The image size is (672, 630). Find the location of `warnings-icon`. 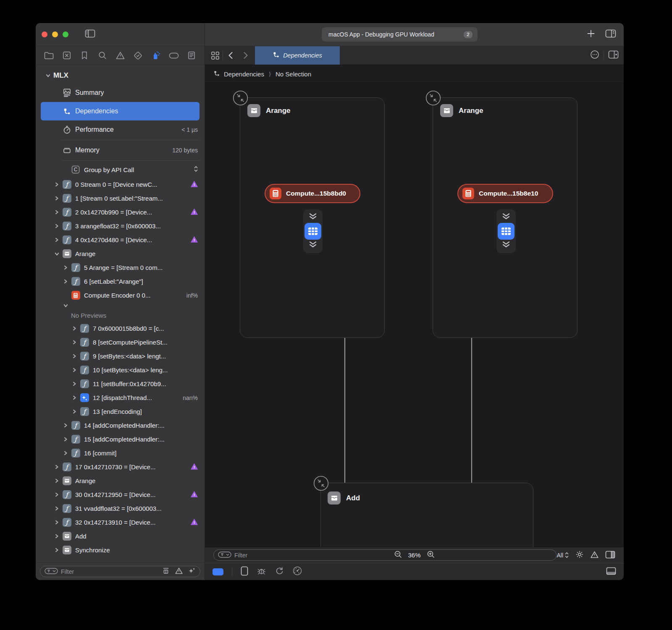

warnings-icon is located at coordinates (595, 555).